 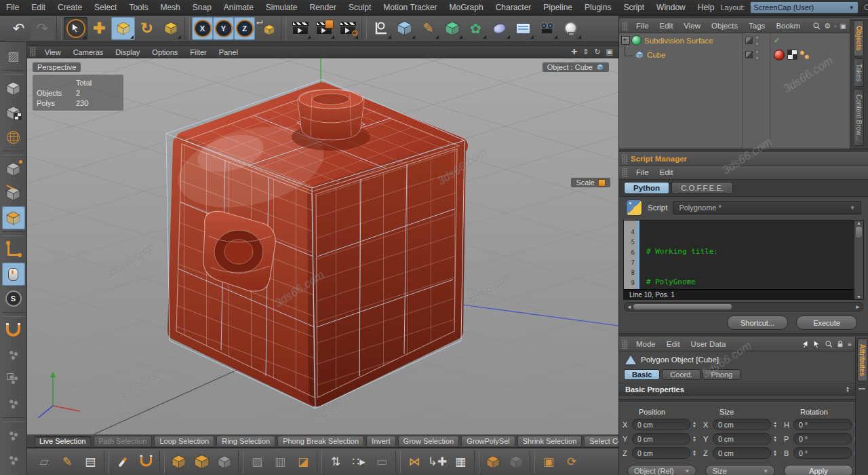 What do you see at coordinates (742, 425) in the screenshot?
I see `size-x-field: 0 cm` at bounding box center [742, 425].